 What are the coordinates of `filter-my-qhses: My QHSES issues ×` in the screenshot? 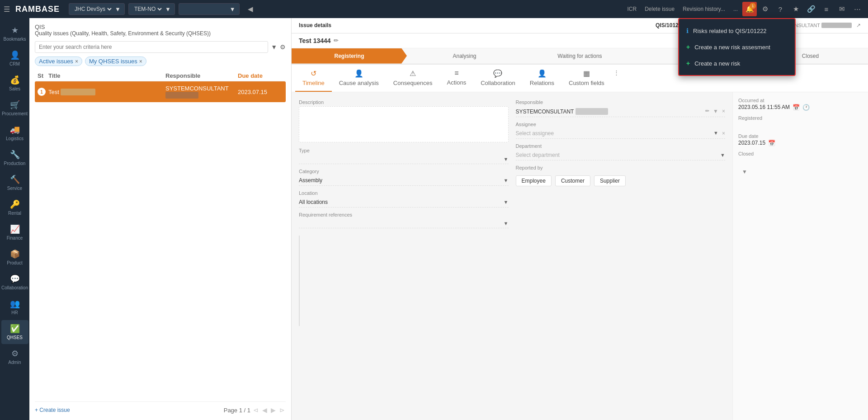 It's located at (116, 61).